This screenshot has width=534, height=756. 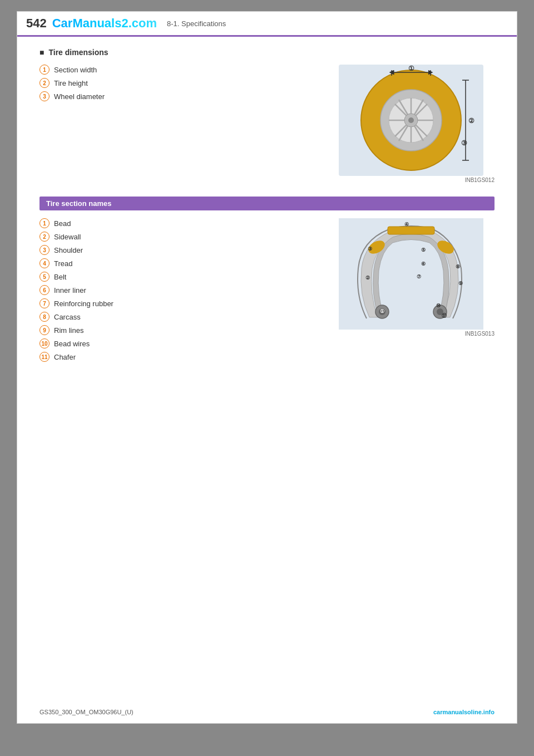 What do you see at coordinates (267, 712) in the screenshot?
I see `footer: GS350_300_OM_OM30G96U_(U) carmanualsolin…` at bounding box center [267, 712].